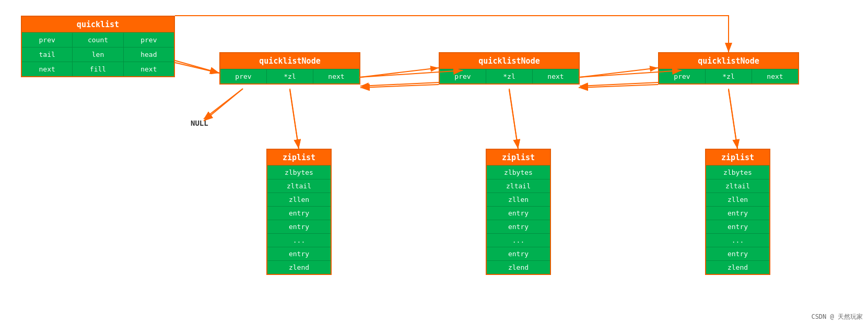  Describe the element at coordinates (510, 76) in the screenshot. I see `node2-zl: *zl` at that location.